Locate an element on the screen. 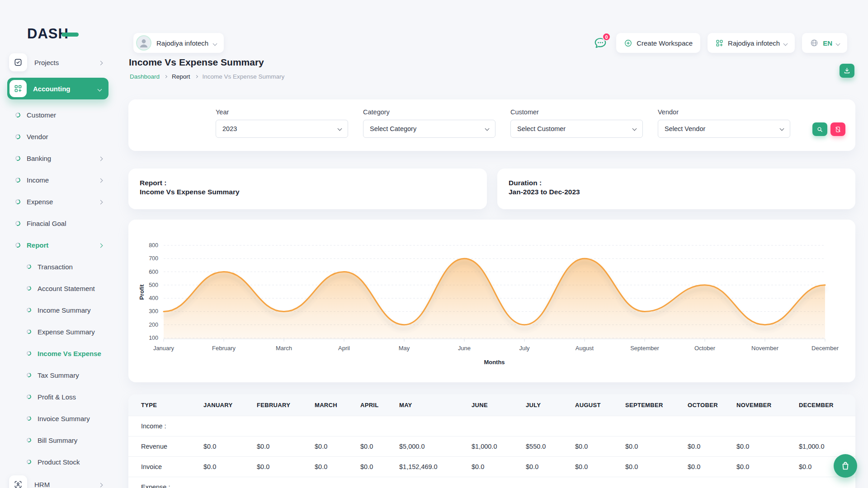  sidebar-item-income-summary: Income Summary is located at coordinates (58, 310).